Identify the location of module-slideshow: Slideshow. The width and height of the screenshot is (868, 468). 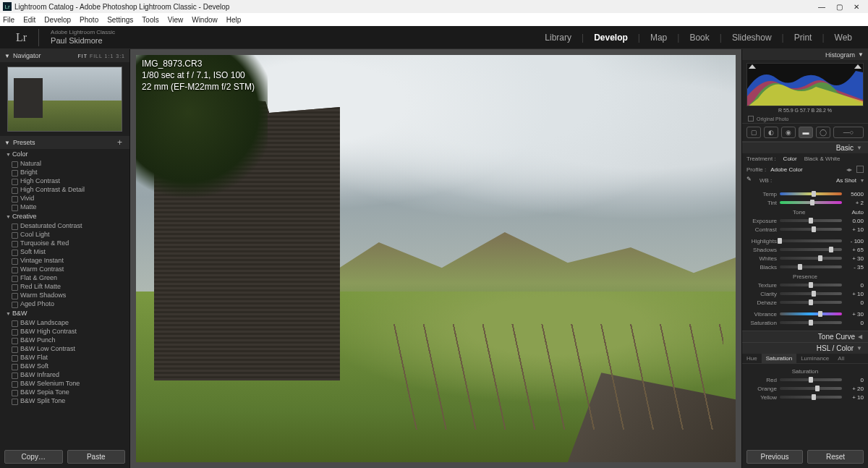
(752, 38).